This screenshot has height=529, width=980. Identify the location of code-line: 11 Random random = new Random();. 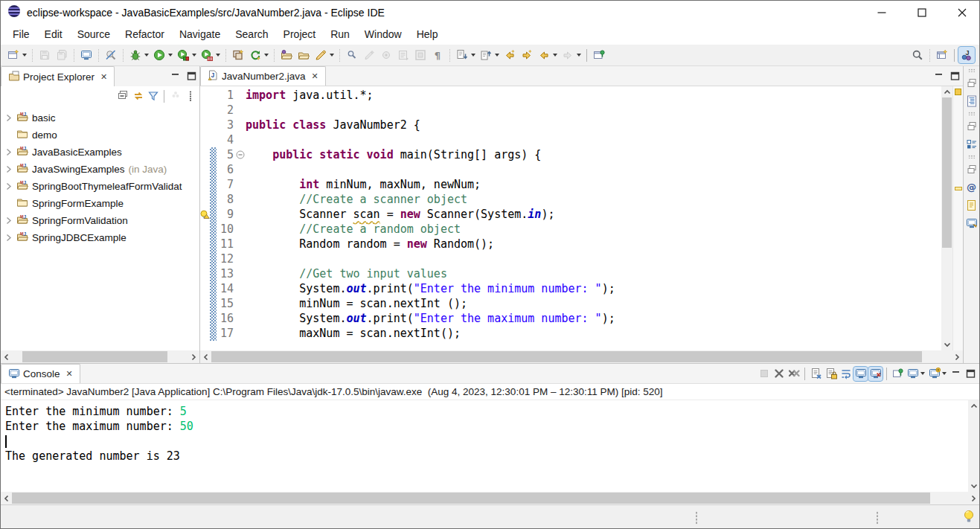
(571, 244).